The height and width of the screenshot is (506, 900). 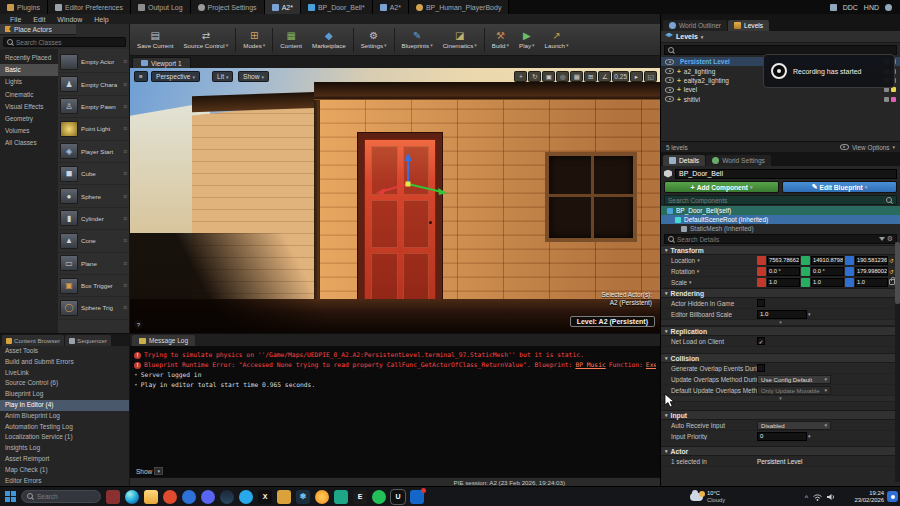 What do you see at coordinates (206, 40) in the screenshot?
I see `source-control-button: ⇄Source Control▾` at bounding box center [206, 40].